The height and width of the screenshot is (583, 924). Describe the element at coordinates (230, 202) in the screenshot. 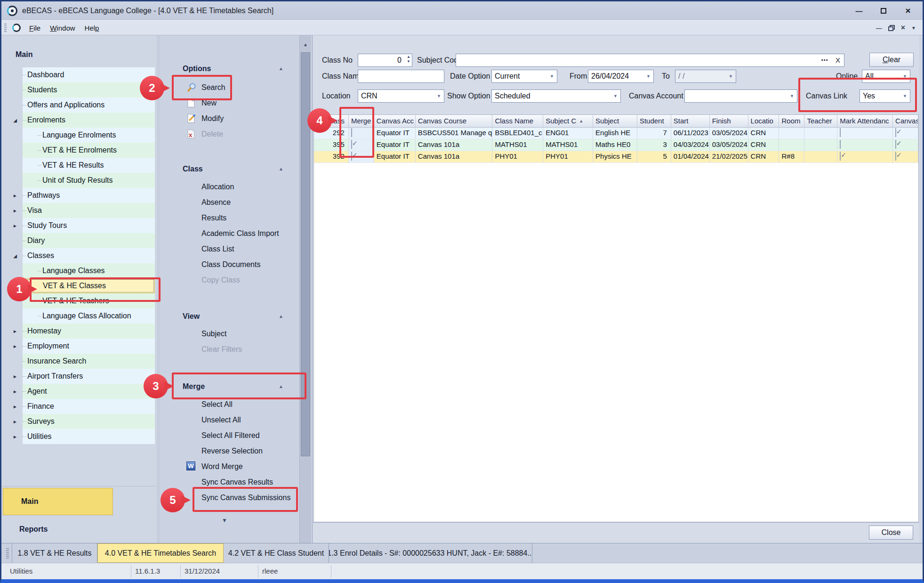

I see `tool-item-absence: Absence` at that location.